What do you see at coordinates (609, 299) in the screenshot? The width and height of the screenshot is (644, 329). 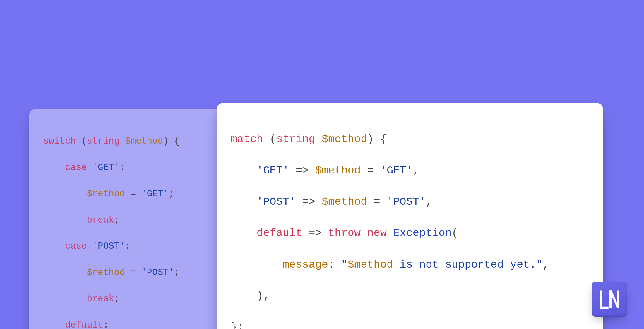 I see `ln-logo-badge` at bounding box center [609, 299].